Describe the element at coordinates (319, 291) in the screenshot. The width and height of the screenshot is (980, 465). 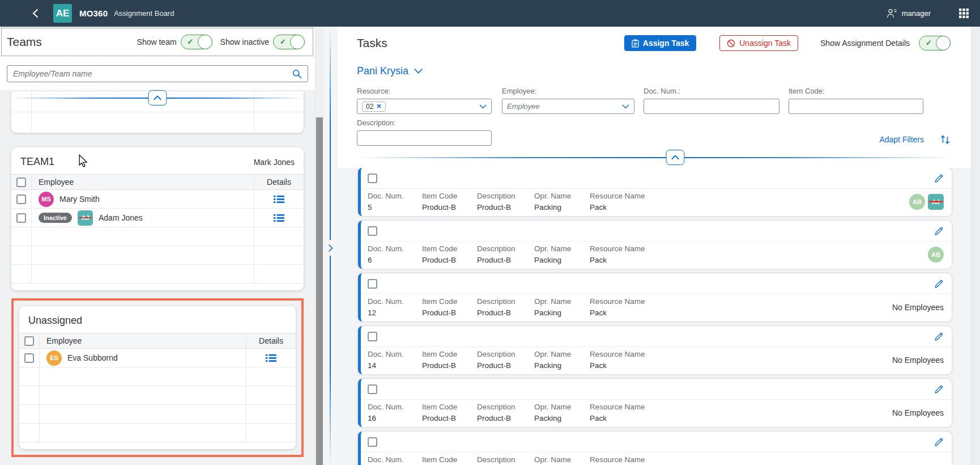
I see `scrollbar-thumb` at that location.